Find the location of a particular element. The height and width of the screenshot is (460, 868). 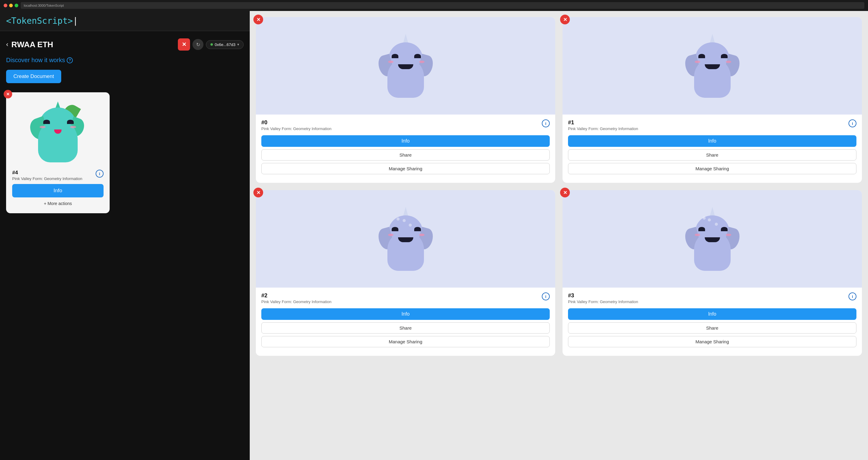

grid-card-1-info: #1 Pink Valley Form: Geometry Informatio… is located at coordinates (712, 125).